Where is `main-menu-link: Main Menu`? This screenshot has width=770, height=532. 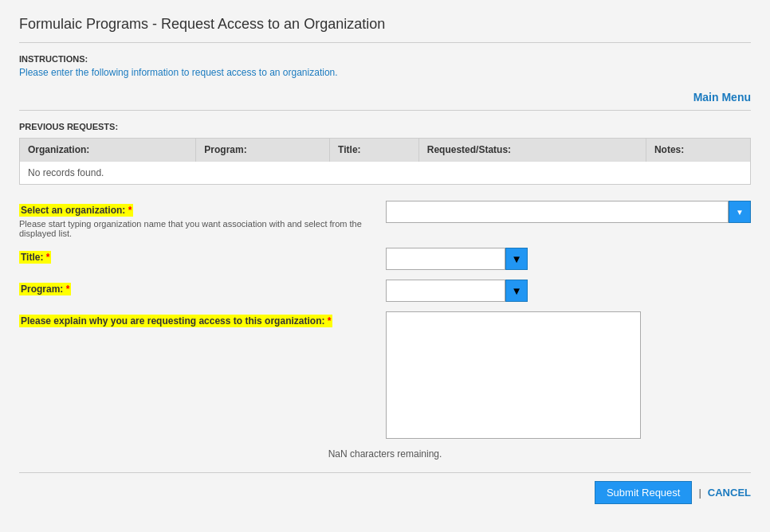
main-menu-link: Main Menu is located at coordinates (722, 97).